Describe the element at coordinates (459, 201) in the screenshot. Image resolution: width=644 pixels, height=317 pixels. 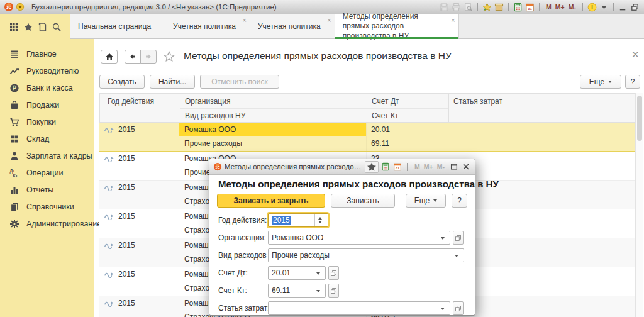
I see `dialog-help-button: ?` at that location.